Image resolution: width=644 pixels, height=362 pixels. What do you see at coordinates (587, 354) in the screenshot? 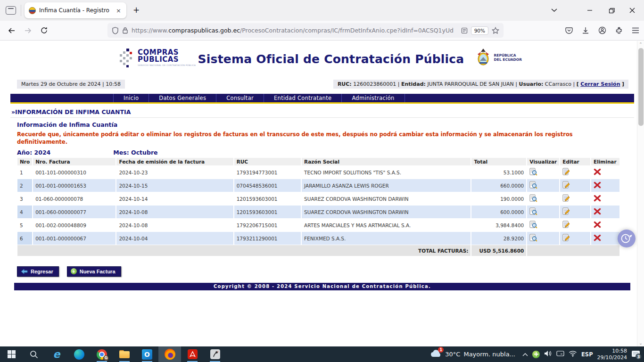
I see `keyboard-language: ESP` at bounding box center [587, 354].